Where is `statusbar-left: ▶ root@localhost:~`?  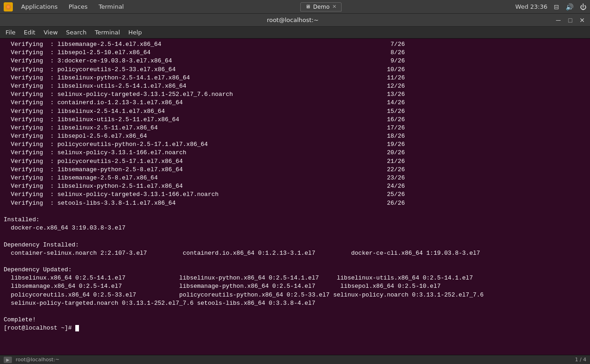
statusbar-left: ▶ root@localhost:~ is located at coordinates (31, 360).